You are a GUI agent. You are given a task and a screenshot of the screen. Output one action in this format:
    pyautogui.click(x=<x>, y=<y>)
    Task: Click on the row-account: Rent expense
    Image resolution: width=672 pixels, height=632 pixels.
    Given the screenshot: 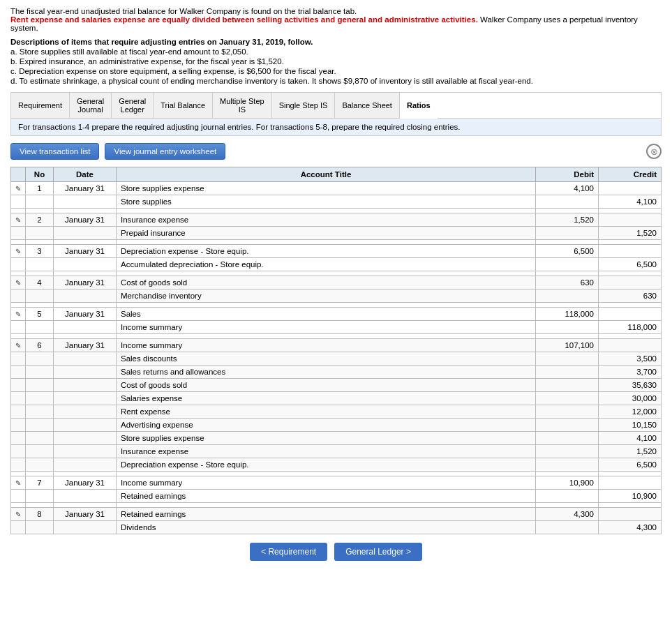 What is the action you would take?
    pyautogui.click(x=327, y=412)
    